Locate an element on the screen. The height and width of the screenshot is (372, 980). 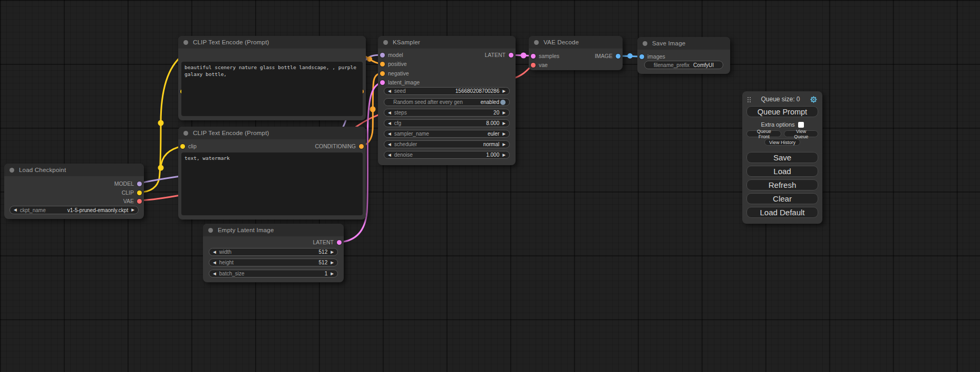
node-clip-text-encode-negative: CLIP Text Encode (Prompt) clip CONDITION… is located at coordinates (272, 173).